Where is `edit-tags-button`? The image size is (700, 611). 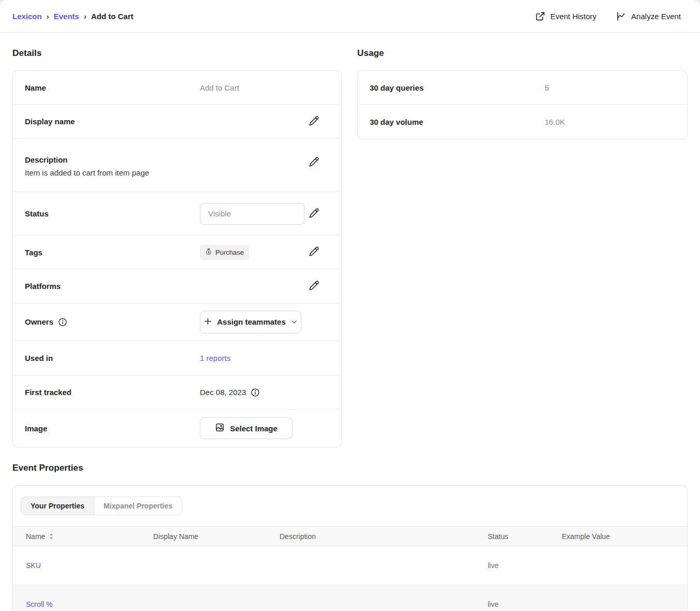 edit-tags-button is located at coordinates (314, 252).